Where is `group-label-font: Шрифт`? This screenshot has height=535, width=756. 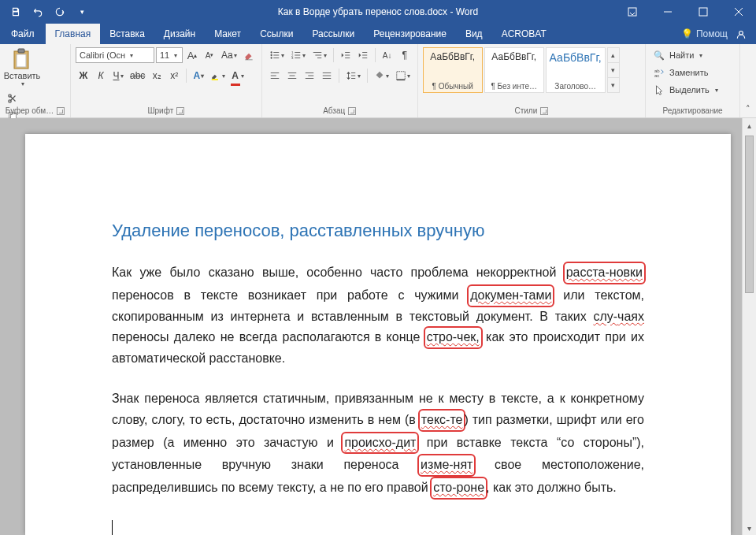 group-label-font: Шрифт is located at coordinates (161, 110).